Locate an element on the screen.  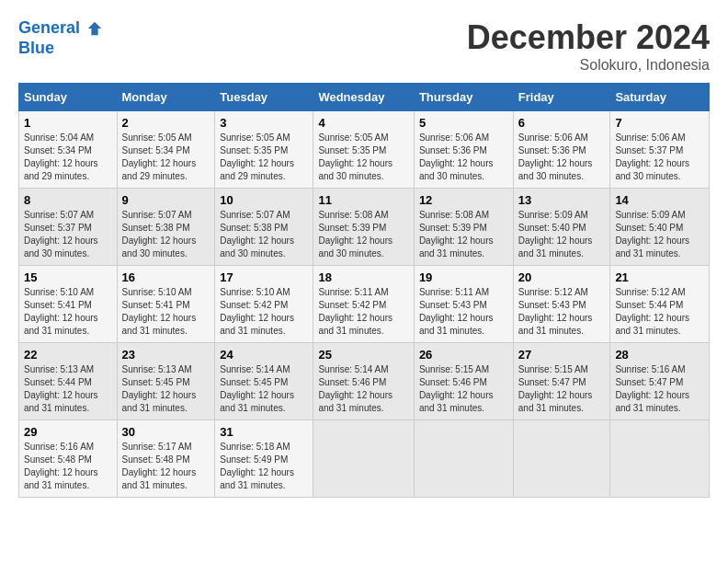
calendar-cell: 6 Sunrise: 5:06 AMSunset: 5:36 PMDayligh… is located at coordinates (562, 150).